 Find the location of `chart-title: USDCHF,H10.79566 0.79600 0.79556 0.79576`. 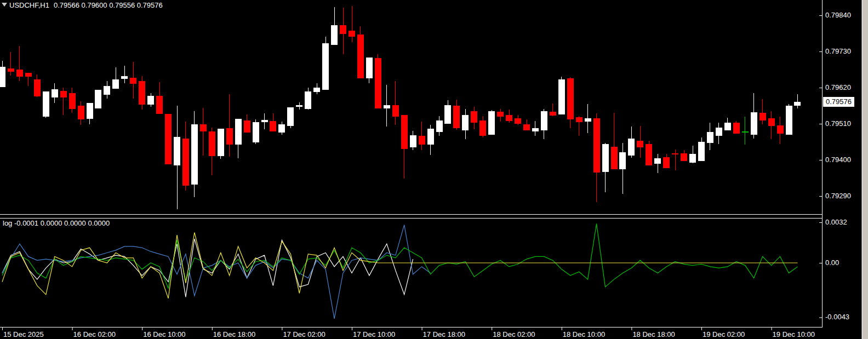

chart-title: USDCHF,H10.79566 0.79600 0.79556 0.79576 is located at coordinates (86, 5).